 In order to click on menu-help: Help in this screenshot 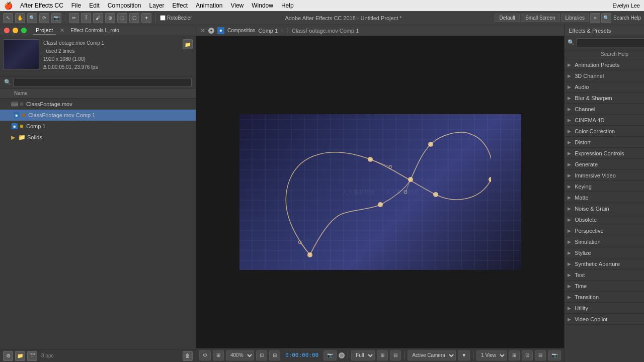, I will do `click(288, 6)`.